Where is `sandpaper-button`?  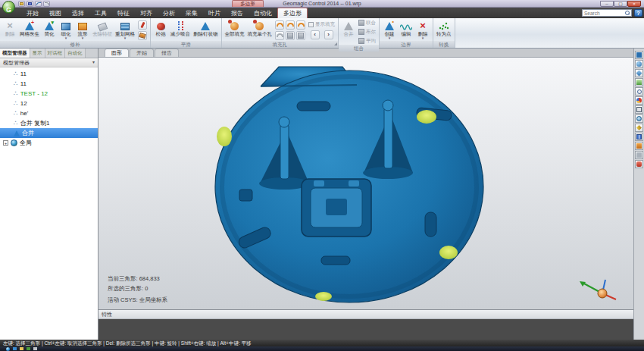
sandpaper-button is located at coordinates (142, 36).